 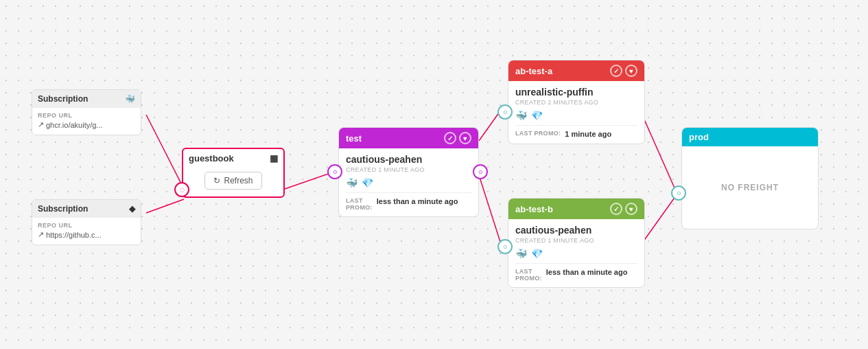 I want to click on repo-url-label-bottom: REPO URL, so click(x=86, y=225).